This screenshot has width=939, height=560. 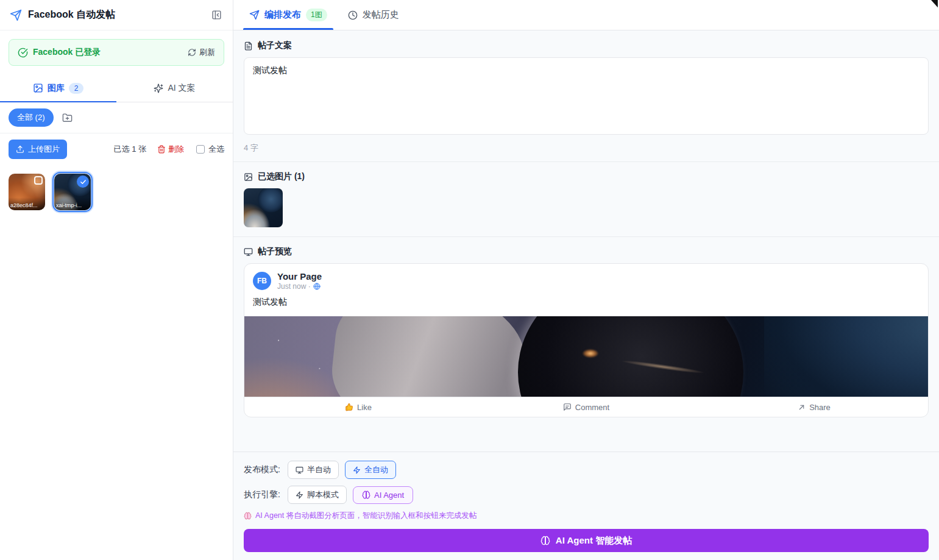 I want to click on file-text-icon, so click(x=249, y=46).